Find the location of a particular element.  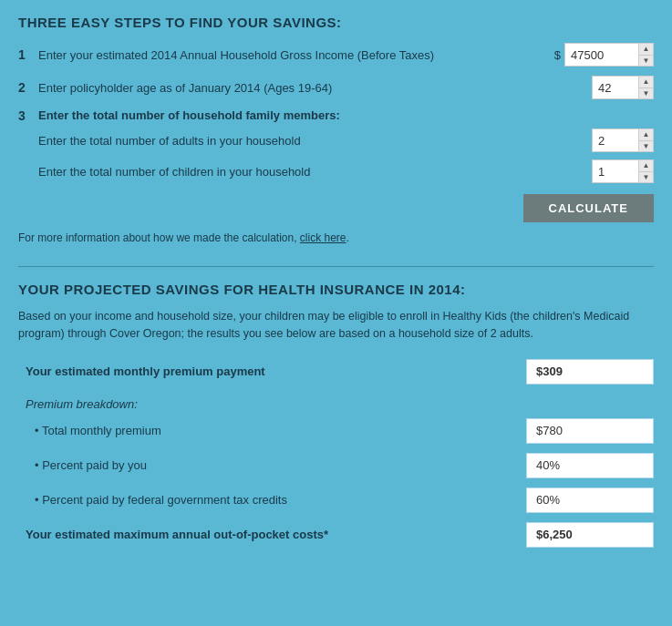

step3-adults-input is located at coordinates (615, 140).